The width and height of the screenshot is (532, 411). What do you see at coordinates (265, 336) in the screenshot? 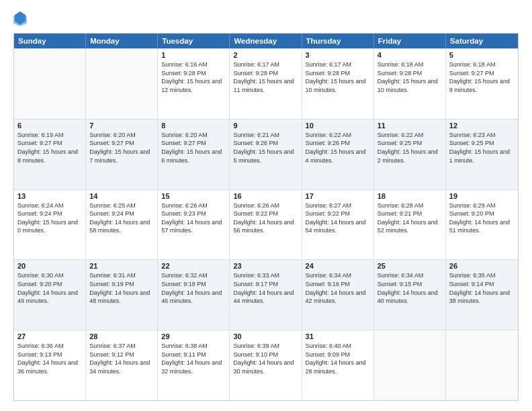
I see `day-number: 30` at bounding box center [265, 336].